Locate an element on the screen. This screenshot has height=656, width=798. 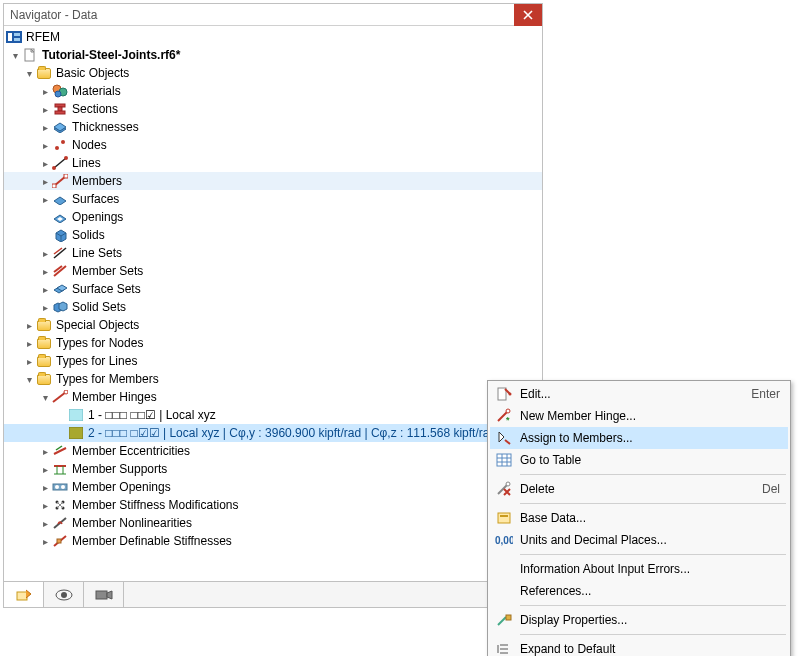
member-nonlinearities-icon is located at coordinates (60, 523).